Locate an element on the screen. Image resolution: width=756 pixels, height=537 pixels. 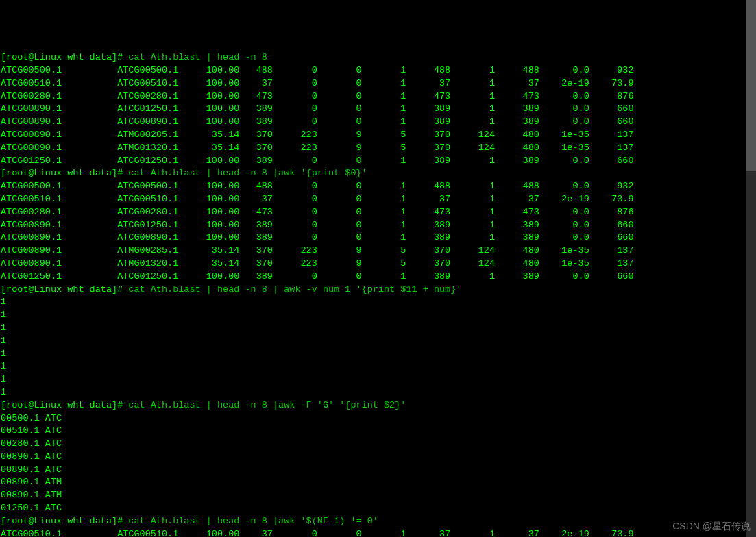
awk-out: 00280.1 ATC is located at coordinates (378, 444).